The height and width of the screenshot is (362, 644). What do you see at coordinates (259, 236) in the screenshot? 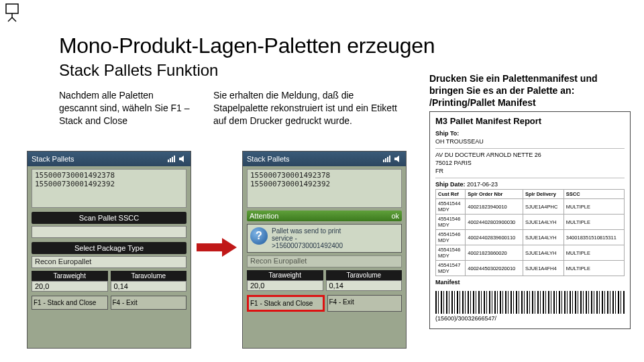
I see `info-icon: ?` at bounding box center [259, 236].